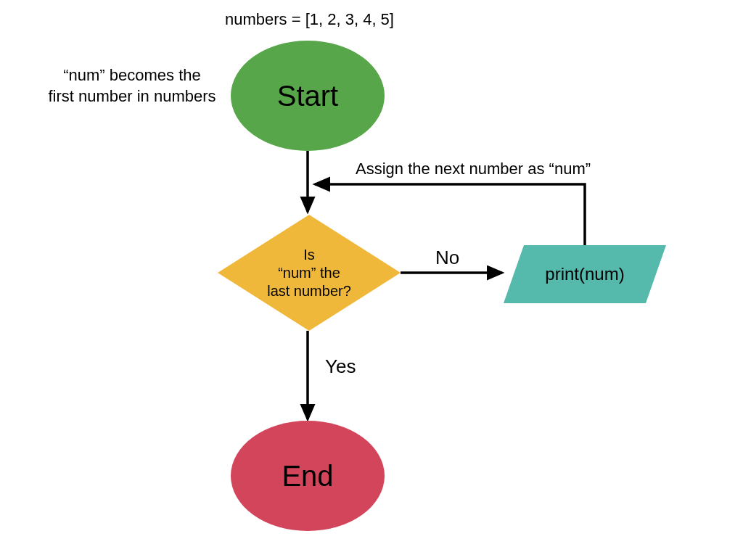 The image size is (743, 560). What do you see at coordinates (447, 258) in the screenshot?
I see `edge-label-no: No` at bounding box center [447, 258].